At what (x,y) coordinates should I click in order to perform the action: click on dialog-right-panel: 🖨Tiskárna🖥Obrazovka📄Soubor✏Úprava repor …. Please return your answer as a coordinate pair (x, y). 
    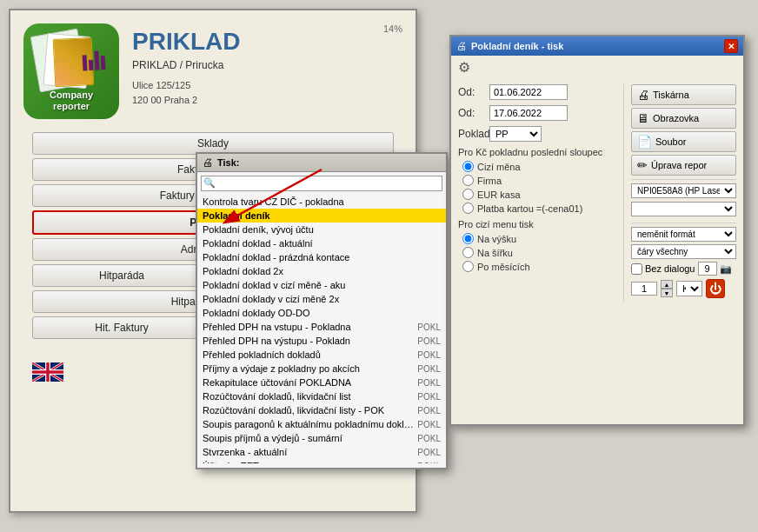
    Looking at the image, I should click on (680, 193).